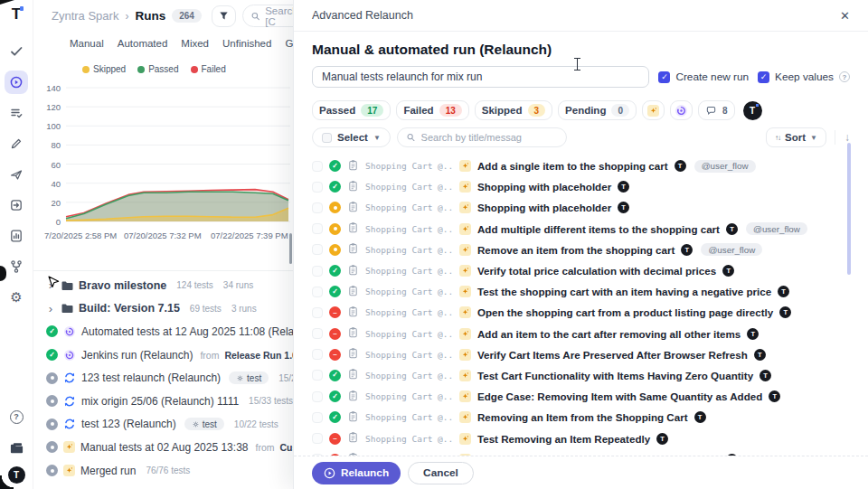 This screenshot has height=489, width=868. What do you see at coordinates (289, 43) in the screenshot?
I see `tab-groups: Groups` at bounding box center [289, 43].